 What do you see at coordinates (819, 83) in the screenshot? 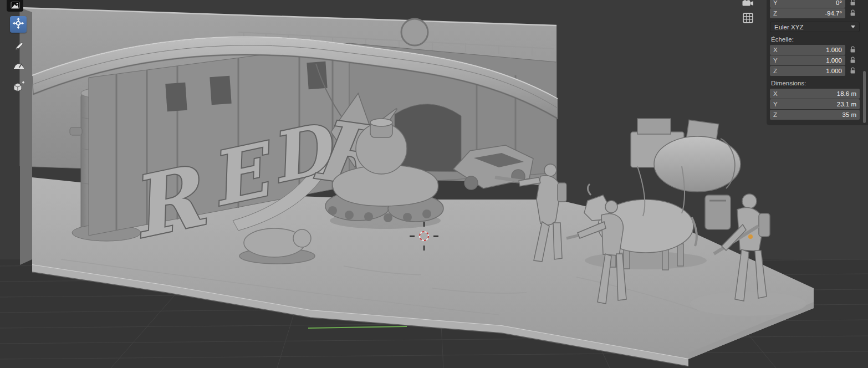
I see `dimensions-section-label: Dimensions:` at bounding box center [819, 83].